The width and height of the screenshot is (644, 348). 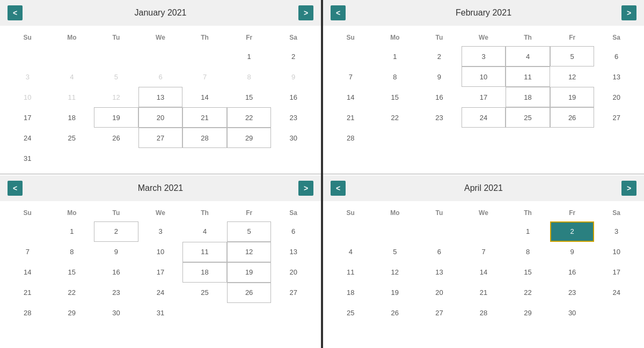 What do you see at coordinates (306, 13) in the screenshot?
I see `next-nav-jan2021: >` at bounding box center [306, 13].